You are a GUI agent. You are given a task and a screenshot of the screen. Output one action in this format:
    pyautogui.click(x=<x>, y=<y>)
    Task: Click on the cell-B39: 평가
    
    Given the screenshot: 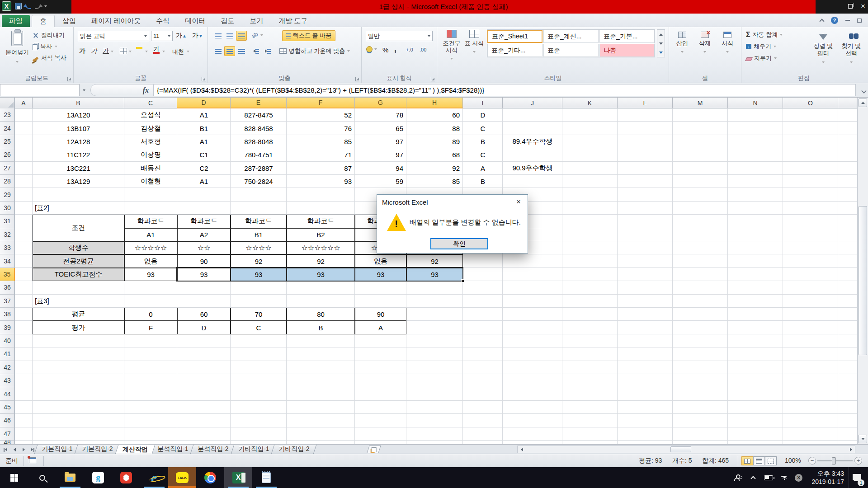 What is the action you would take?
    pyautogui.click(x=79, y=327)
    